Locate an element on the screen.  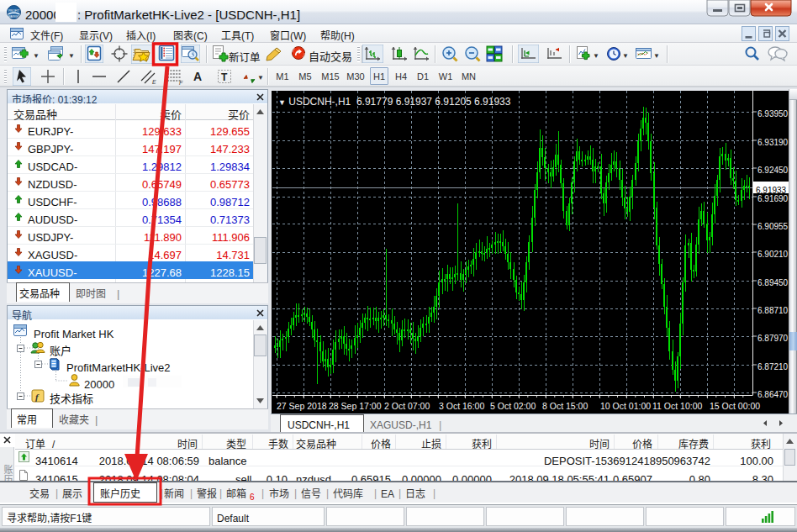
svg-text: T is located at coordinates (224, 77).